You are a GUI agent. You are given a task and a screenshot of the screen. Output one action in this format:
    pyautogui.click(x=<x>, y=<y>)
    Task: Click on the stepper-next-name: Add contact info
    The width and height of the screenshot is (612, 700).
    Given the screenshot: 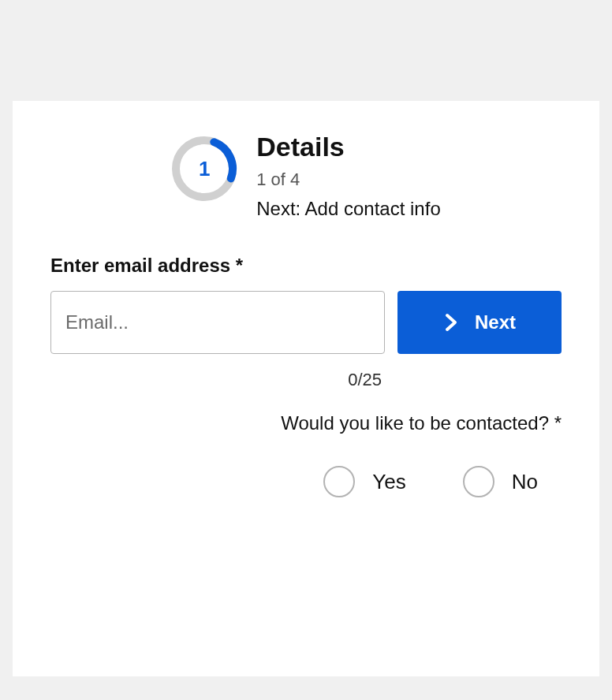 What is the action you would take?
    pyautogui.click(x=373, y=208)
    